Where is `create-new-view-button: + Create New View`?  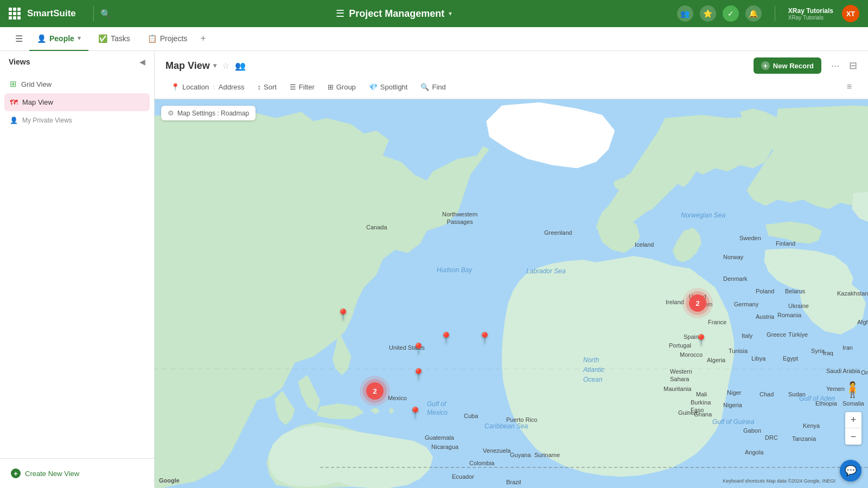
create-new-view-button: + Create New View is located at coordinates (77, 473).